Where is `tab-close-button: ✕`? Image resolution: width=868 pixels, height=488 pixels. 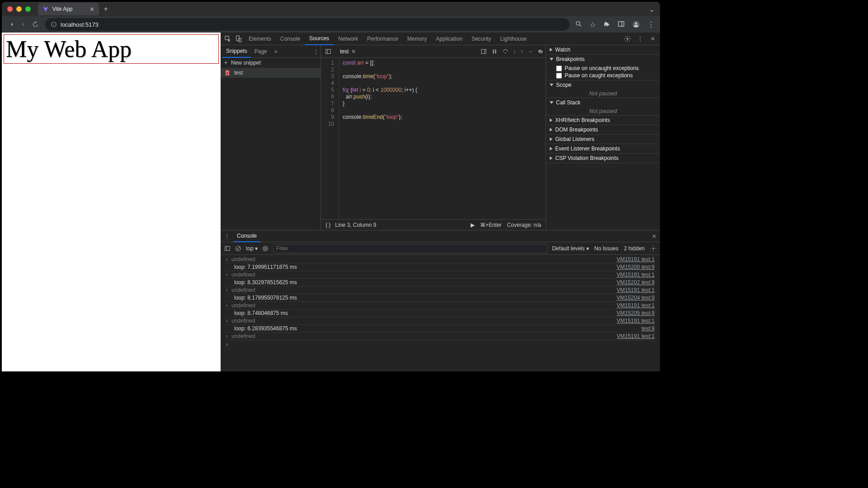 tab-close-button: ✕ is located at coordinates (92, 9).